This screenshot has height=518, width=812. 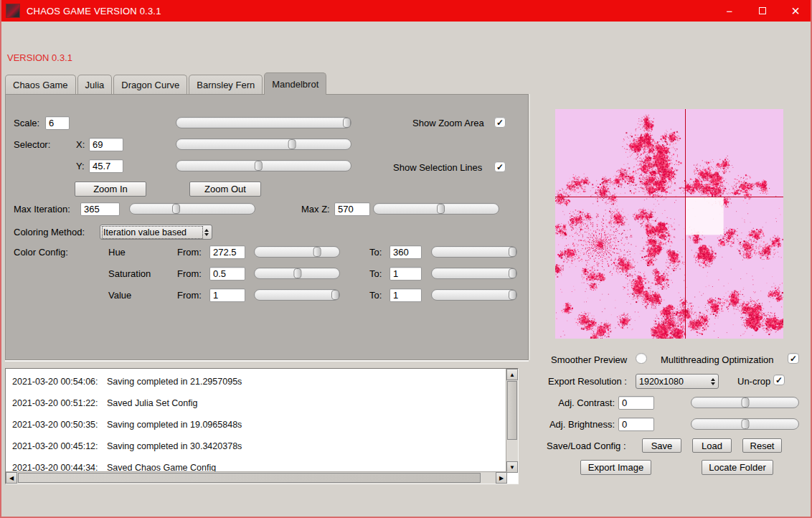 I want to click on adj-brightness-slider-thumb, so click(x=745, y=424).